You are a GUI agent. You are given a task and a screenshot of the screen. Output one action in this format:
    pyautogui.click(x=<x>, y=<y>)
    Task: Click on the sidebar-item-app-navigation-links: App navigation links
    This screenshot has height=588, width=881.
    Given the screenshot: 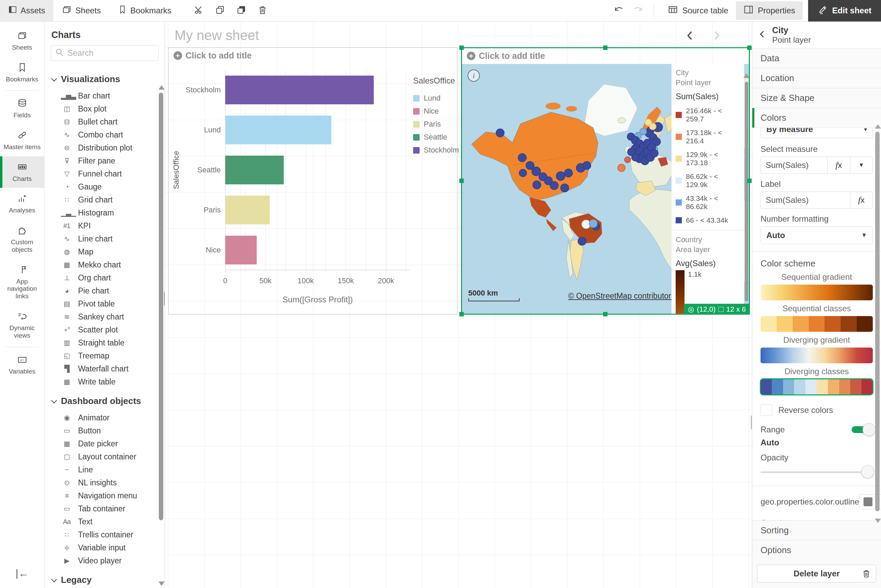 What is the action you would take?
    pyautogui.click(x=22, y=282)
    